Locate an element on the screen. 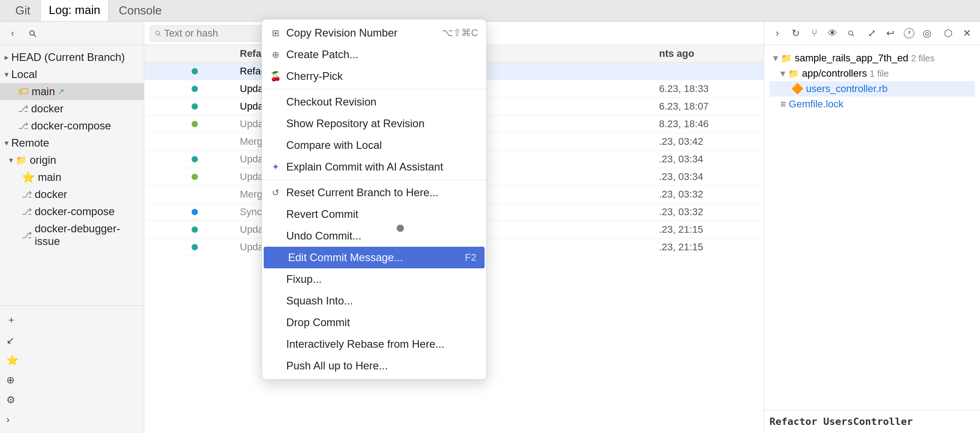  sidebar-item-local: ▾ Local is located at coordinates (72, 74).